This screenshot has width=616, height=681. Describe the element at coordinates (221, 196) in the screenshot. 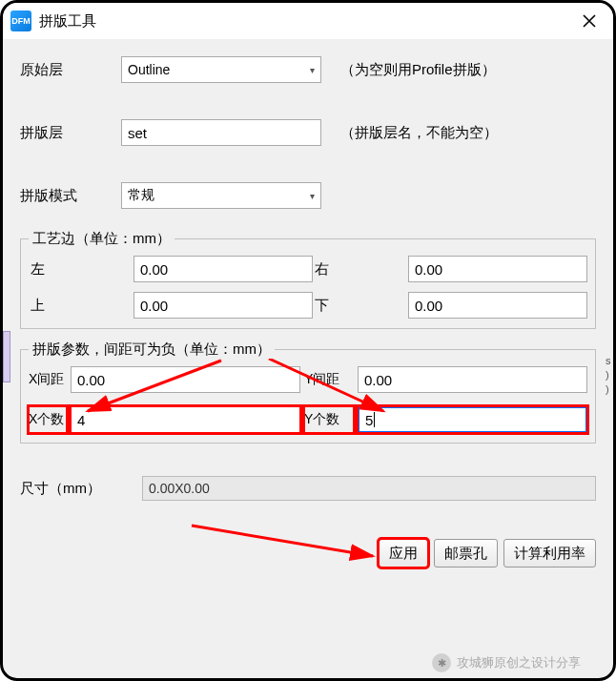

I see `combo-panel-mode: 常规 ▾` at that location.